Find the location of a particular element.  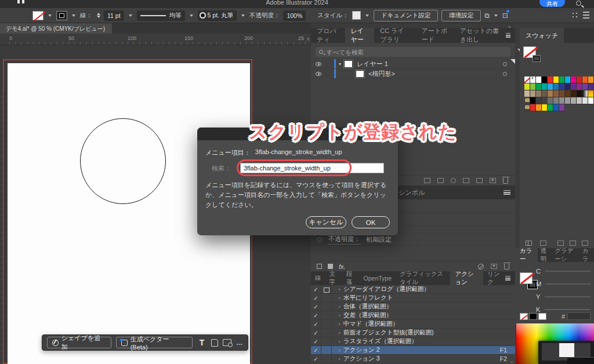

swatch-libraries-icon is located at coordinates (529, 243).